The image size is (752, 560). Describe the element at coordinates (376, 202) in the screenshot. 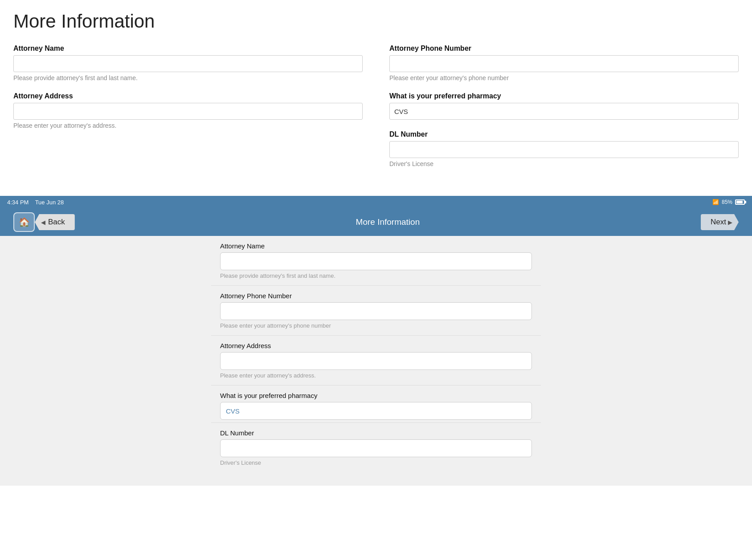

I see `status-bar: 4:34 PM Tue Jun 28 📶 85%` at that location.